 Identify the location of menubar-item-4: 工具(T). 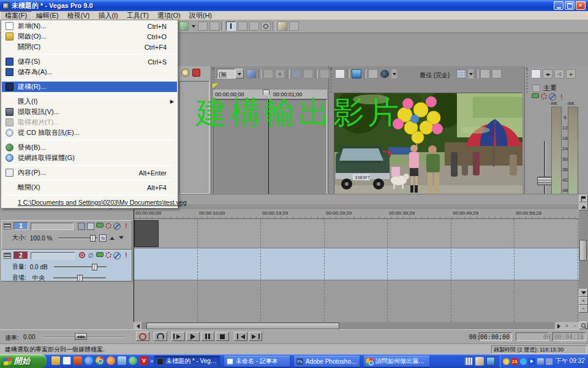
(138, 15).